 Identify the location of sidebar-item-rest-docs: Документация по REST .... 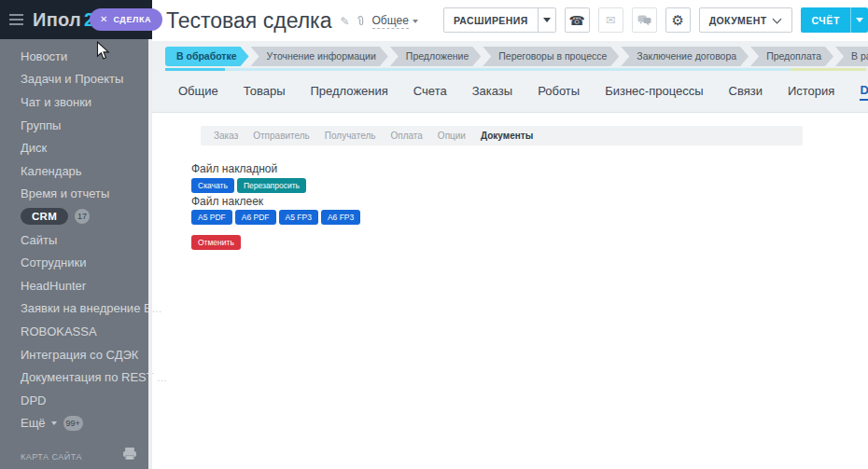
(75, 377).